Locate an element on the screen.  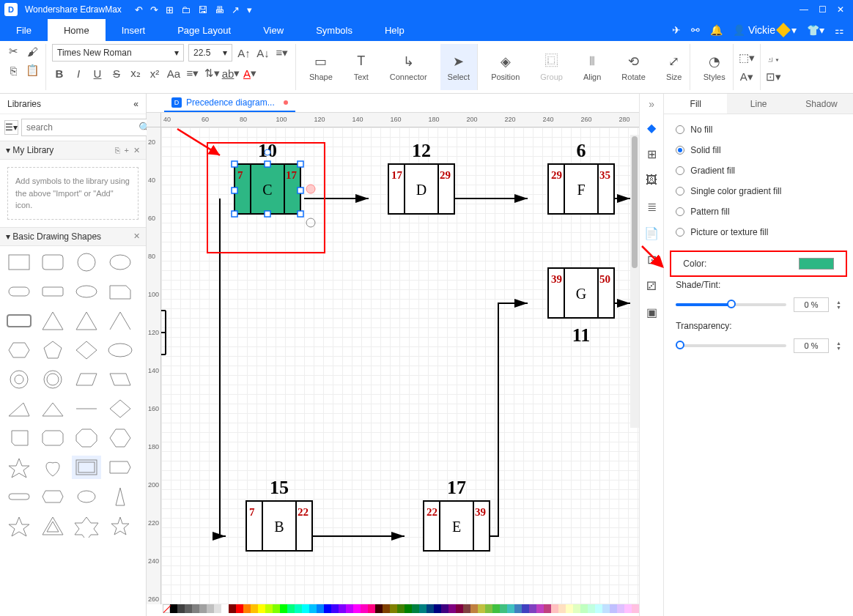
bullets-icon: ≡▾ is located at coordinates (193, 73).